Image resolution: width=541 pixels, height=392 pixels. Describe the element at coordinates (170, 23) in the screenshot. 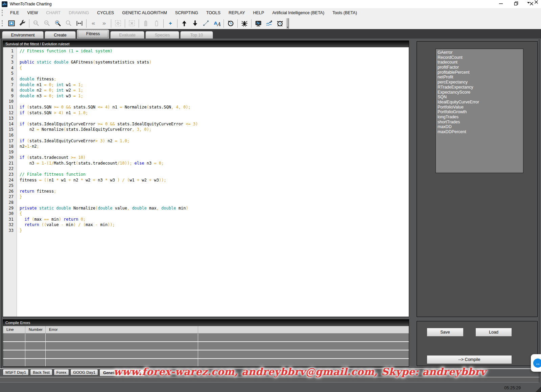

I see `plus-icon` at that location.